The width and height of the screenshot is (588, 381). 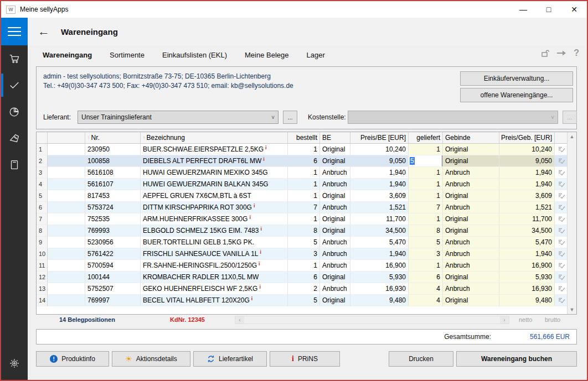 I want to click on cell-preis_be: 1,521, so click(x=380, y=208).